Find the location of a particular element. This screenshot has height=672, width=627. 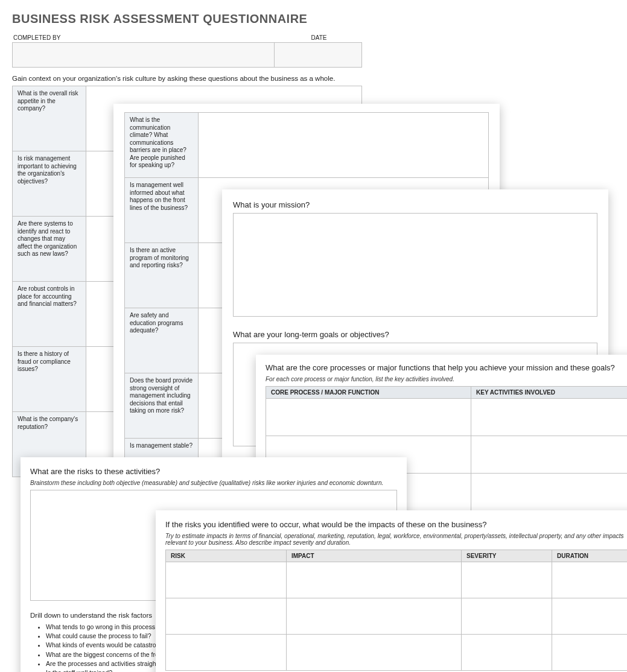

impacts-question: If the risks you identified were to occu… is located at coordinates (396, 525).